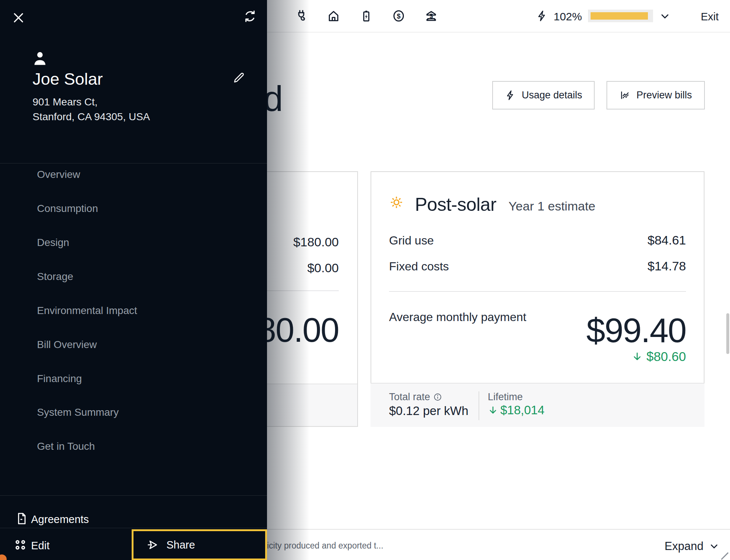  I want to click on home-icon, so click(334, 16).